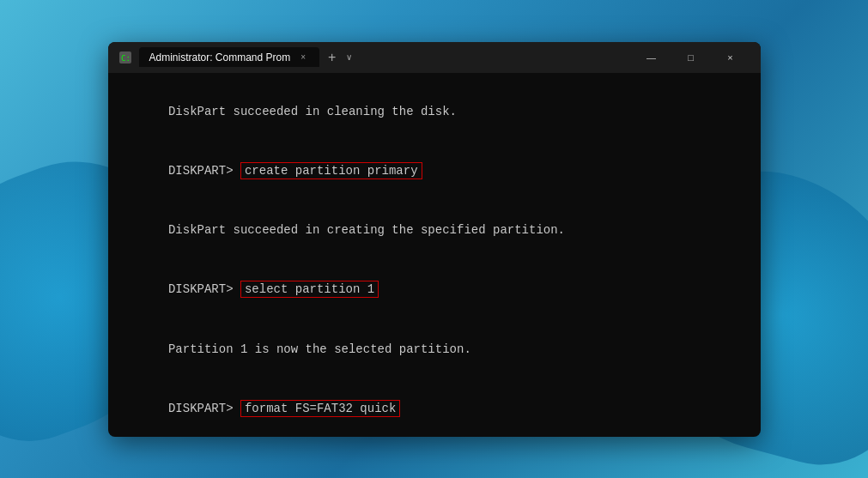  What do you see at coordinates (691, 57) in the screenshot?
I see `window-controls: — □ ×` at bounding box center [691, 57].